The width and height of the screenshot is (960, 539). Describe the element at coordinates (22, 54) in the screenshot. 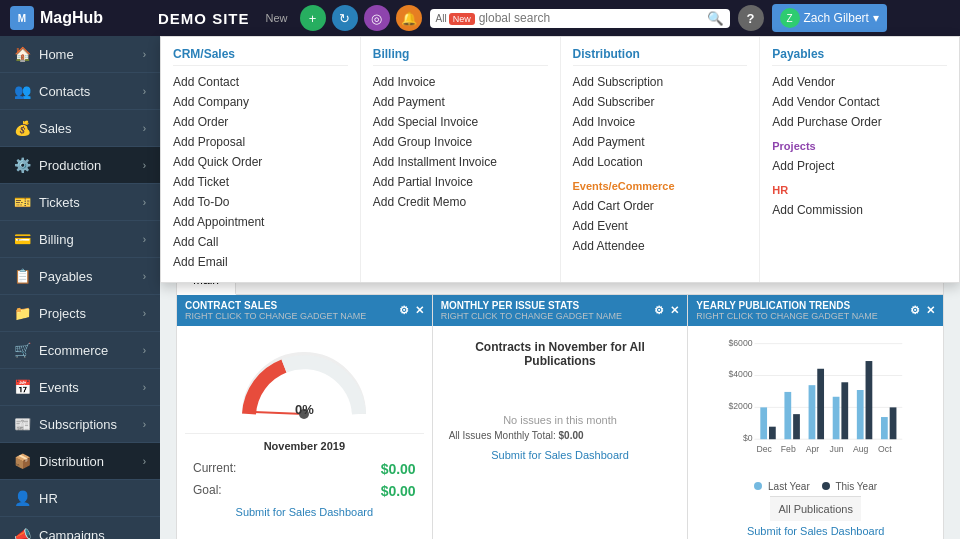

I see `home-icon: 🏠` at that location.